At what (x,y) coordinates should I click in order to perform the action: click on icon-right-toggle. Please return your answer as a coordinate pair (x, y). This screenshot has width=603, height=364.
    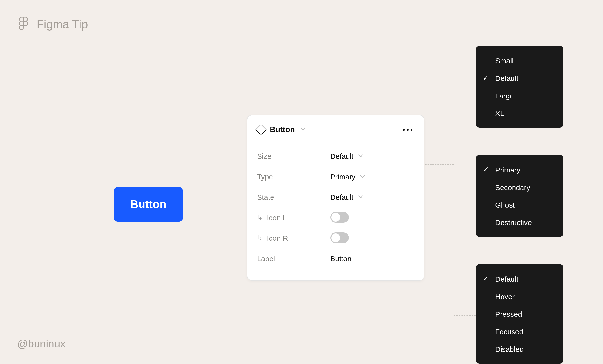
    Looking at the image, I should click on (340, 238).